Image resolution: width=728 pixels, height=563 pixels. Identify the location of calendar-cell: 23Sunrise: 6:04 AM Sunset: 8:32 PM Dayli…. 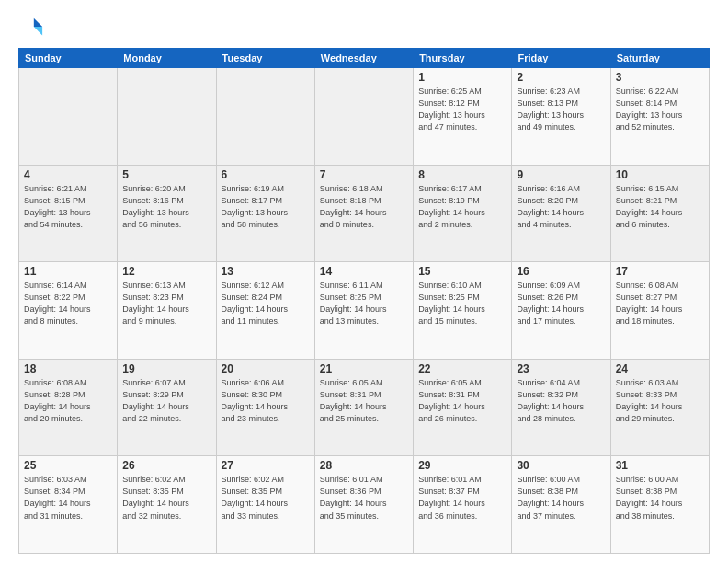
(561, 408).